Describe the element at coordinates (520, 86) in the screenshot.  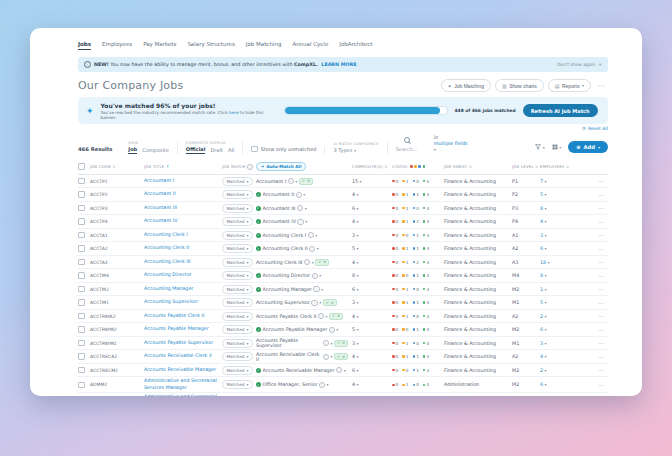
I see `show-charts-button: ▥Show charts` at that location.